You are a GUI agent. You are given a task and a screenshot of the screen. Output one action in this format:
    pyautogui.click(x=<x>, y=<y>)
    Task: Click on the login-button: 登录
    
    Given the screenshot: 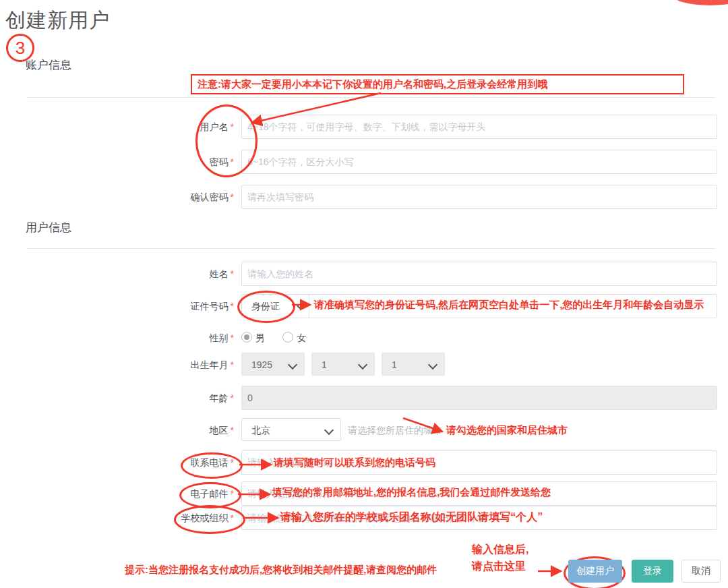 What is the action you would take?
    pyautogui.click(x=653, y=571)
    